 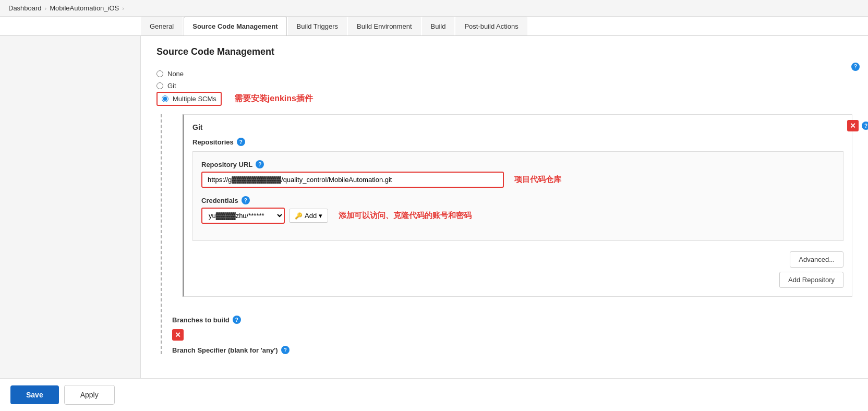 I want to click on help-icon-branches: ?, so click(x=237, y=320).